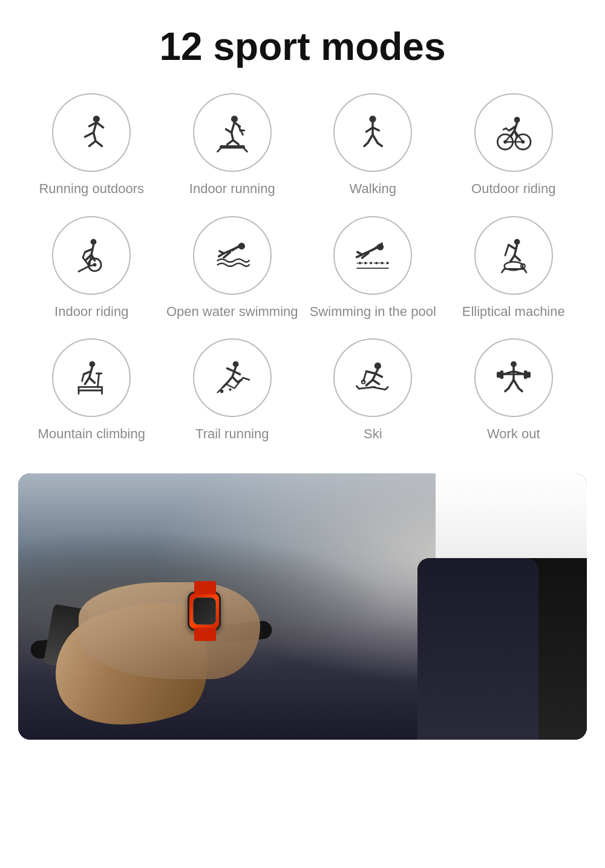 The width and height of the screenshot is (605, 868). Describe the element at coordinates (232, 391) in the screenshot. I see `sport-item-trail-running: Trail running` at that location.